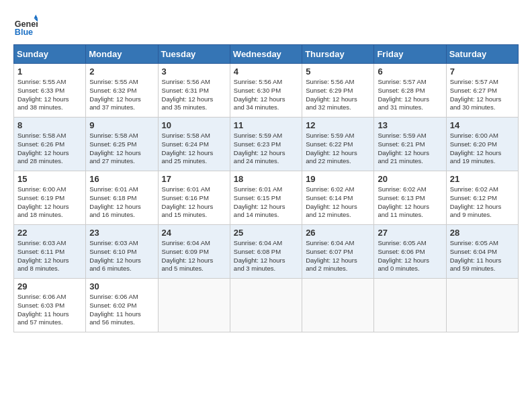 The height and width of the screenshot is (411, 532). I want to click on cell-content: Sunrise: 5:58 AM Sunset: 6:26 PM Dayligh…, so click(50, 149).